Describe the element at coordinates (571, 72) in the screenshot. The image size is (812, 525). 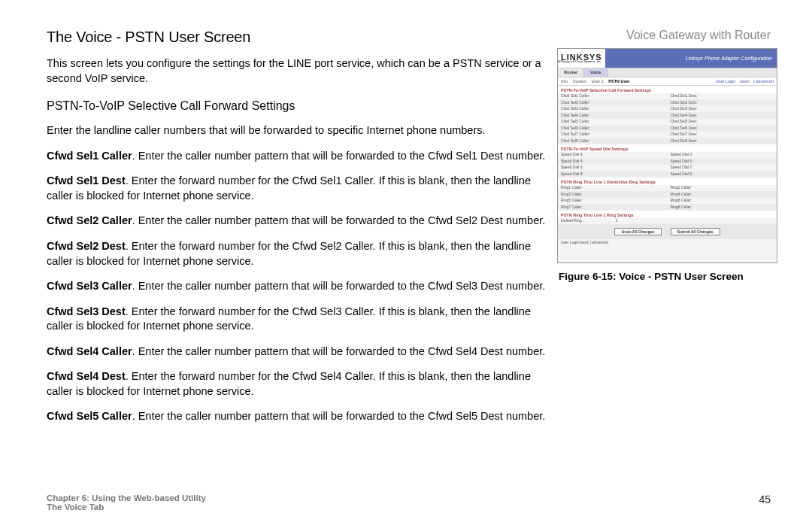
I see `tab-router: Router` at that location.